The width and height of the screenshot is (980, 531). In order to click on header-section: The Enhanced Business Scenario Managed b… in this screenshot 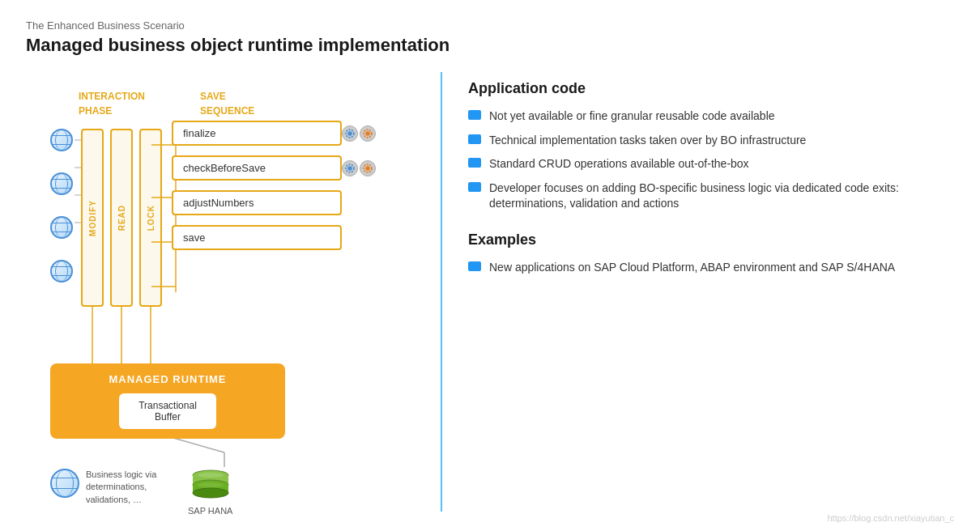, I will do `click(490, 37)`.